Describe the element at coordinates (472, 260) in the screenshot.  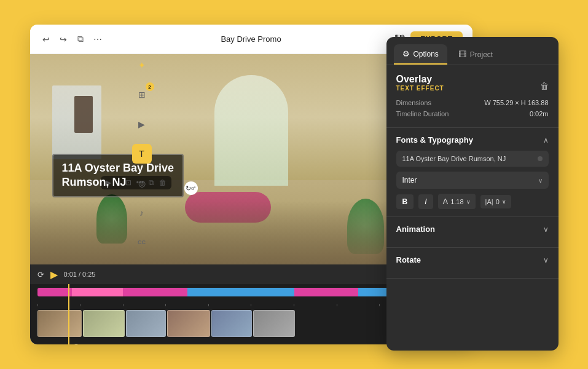
I see `rotate-title-row: Rotate ∨` at that location.